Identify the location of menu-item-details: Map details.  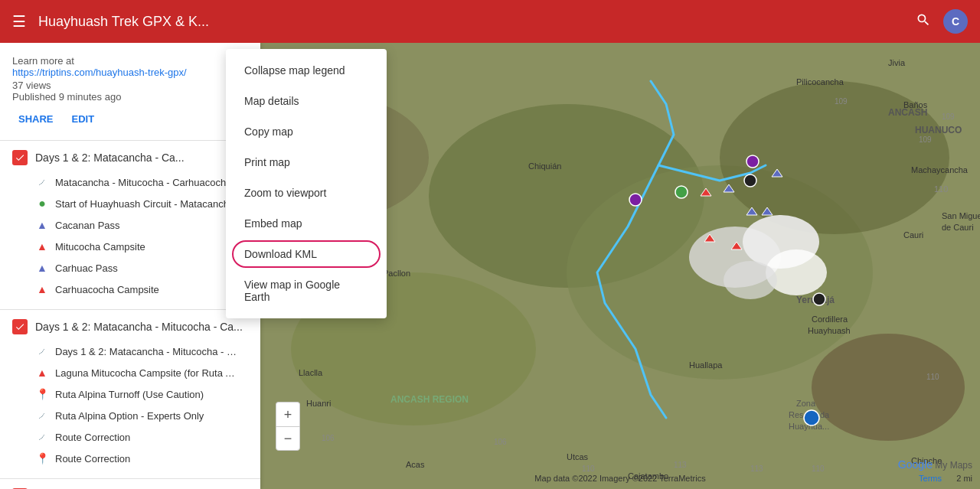
(306, 101).